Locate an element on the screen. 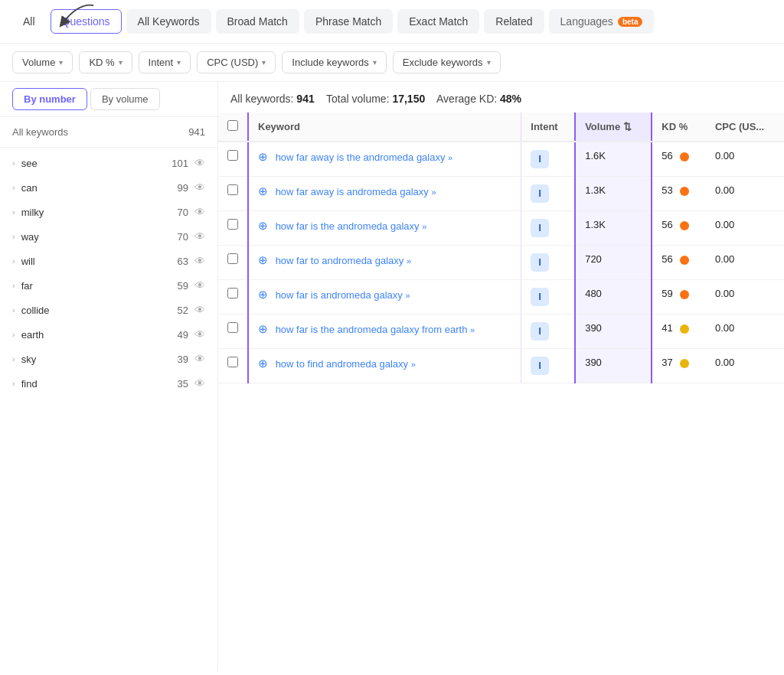  kd-value: 56 is located at coordinates (667, 156).